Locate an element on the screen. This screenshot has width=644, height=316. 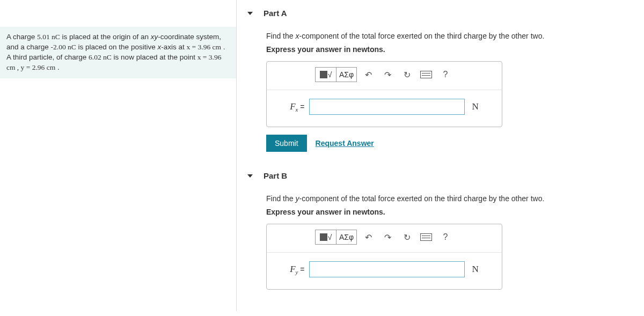
frame-label: xy is located at coordinates (155, 36).